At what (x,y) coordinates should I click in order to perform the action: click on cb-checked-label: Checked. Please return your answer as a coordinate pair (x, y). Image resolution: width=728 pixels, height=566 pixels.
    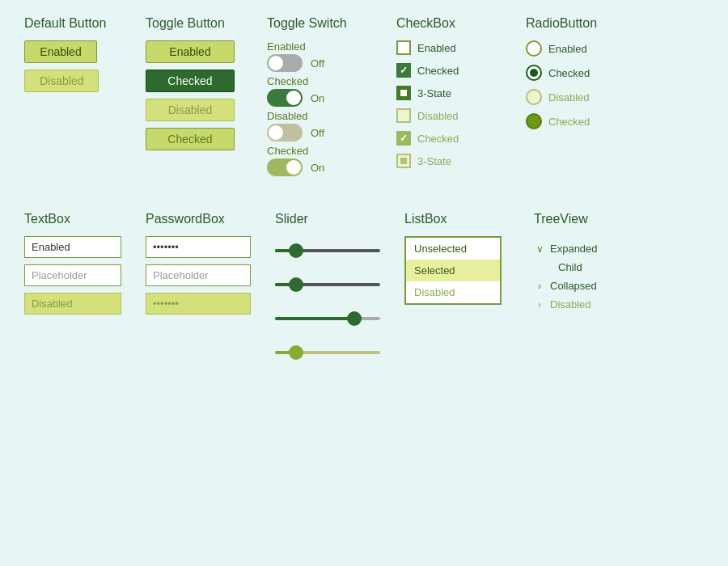
    Looking at the image, I should click on (438, 71).